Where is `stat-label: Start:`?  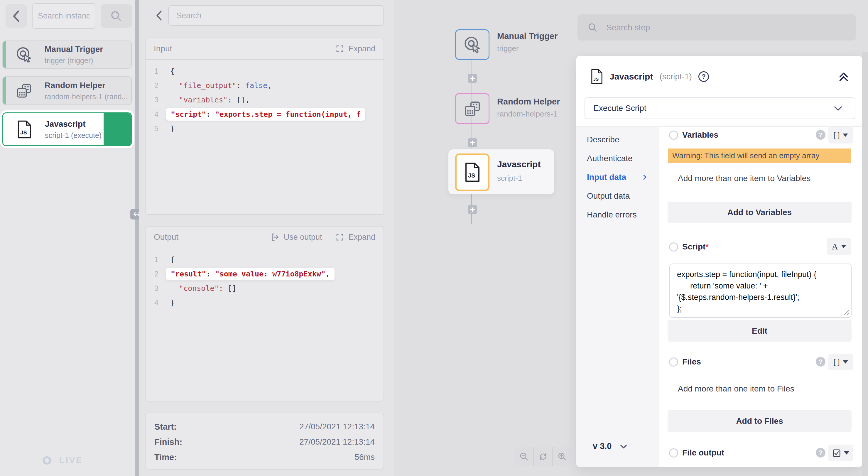
stat-label: Start: is located at coordinates (165, 427).